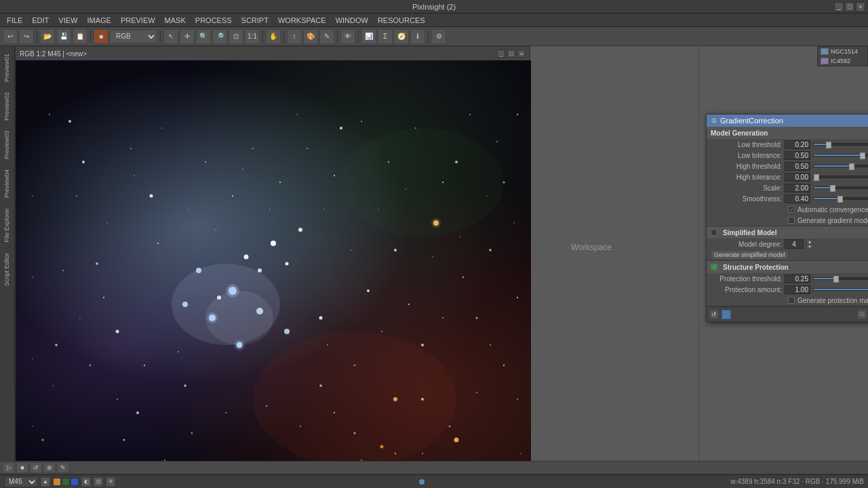  I want to click on high-threshold-slider, so click(841, 166).